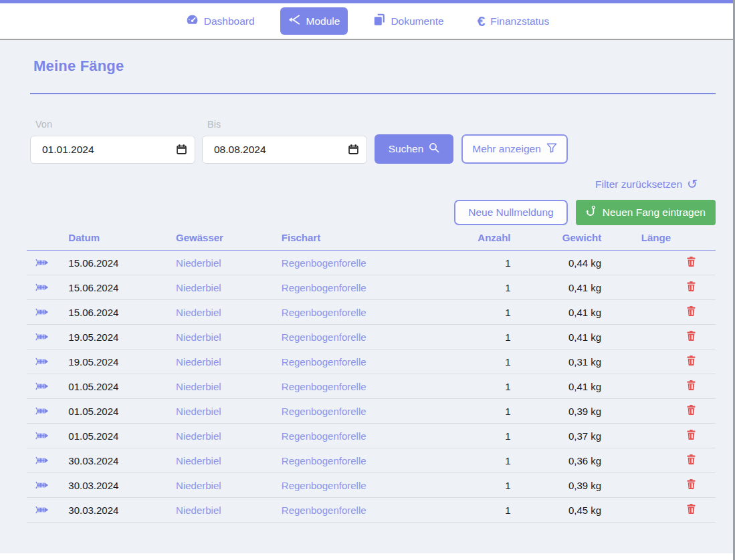 The image size is (735, 560). Describe the element at coordinates (373, 57) in the screenshot. I see `page-title: Meine Fänge` at that location.